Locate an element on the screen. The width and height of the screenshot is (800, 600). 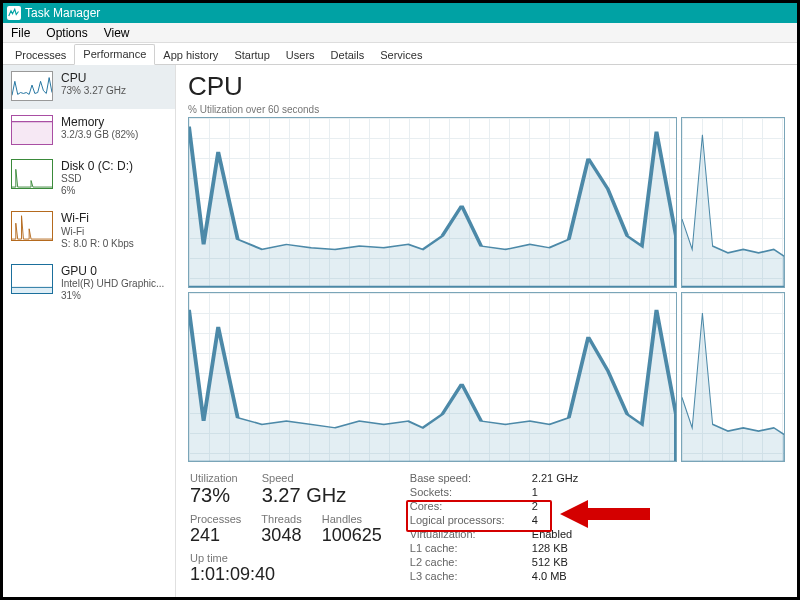
sidebar-item-cpu: CPU 73% 3.27 GHz is located at coordinates (89, 87).